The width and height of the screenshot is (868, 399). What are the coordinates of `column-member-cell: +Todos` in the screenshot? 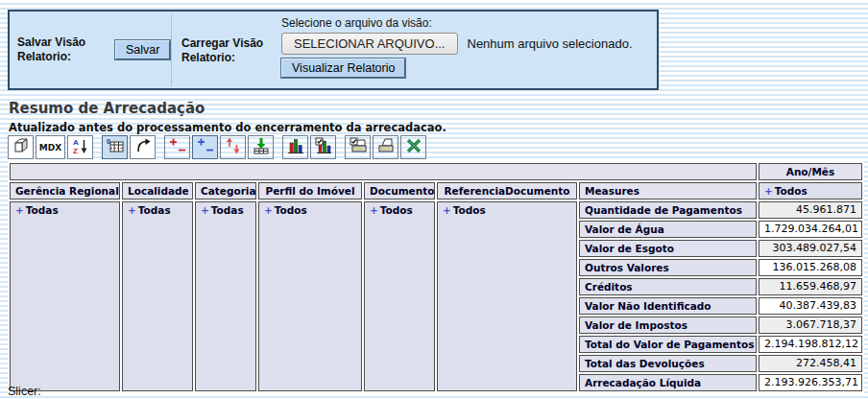 It's located at (810, 191).